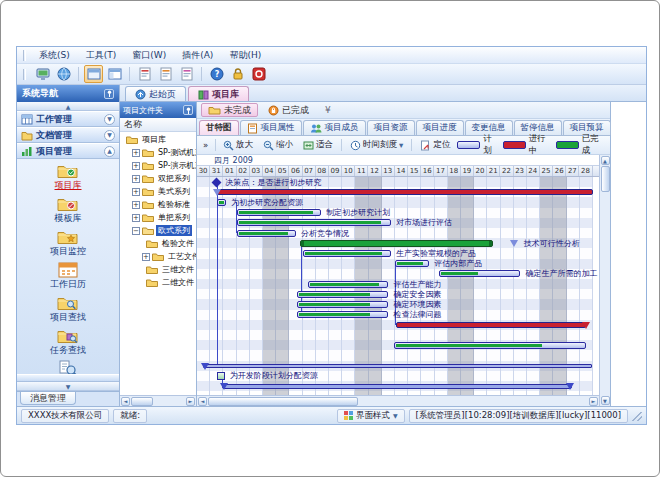 Image resolution: width=660 pixels, height=477 pixels. Describe the element at coordinates (238, 145) in the screenshot. I see `gantt-toolbar-0: 放大` at that location.